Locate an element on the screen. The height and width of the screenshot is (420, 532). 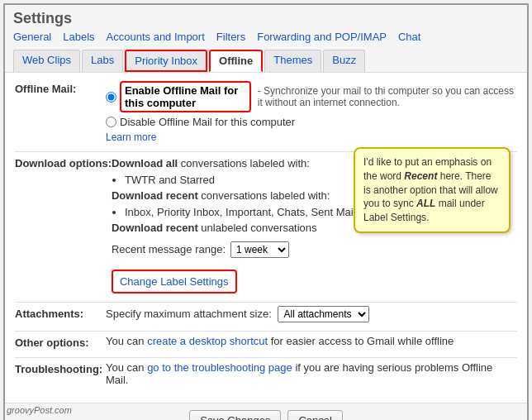
tab-themes: Themes is located at coordinates (292, 61).